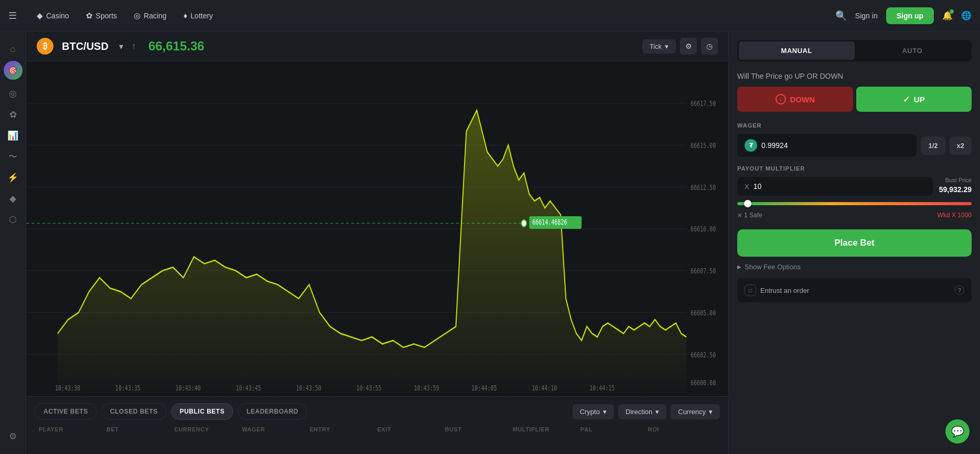 The width and height of the screenshot is (980, 454). Describe the element at coordinates (855, 145) in the screenshot. I see `wager-row: ₮ 0.99924 1/2 x2` at that location.